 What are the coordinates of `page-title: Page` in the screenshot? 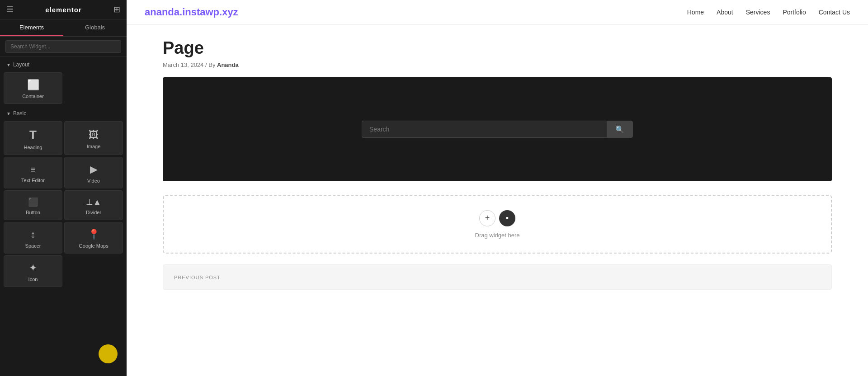 It's located at (497, 48).